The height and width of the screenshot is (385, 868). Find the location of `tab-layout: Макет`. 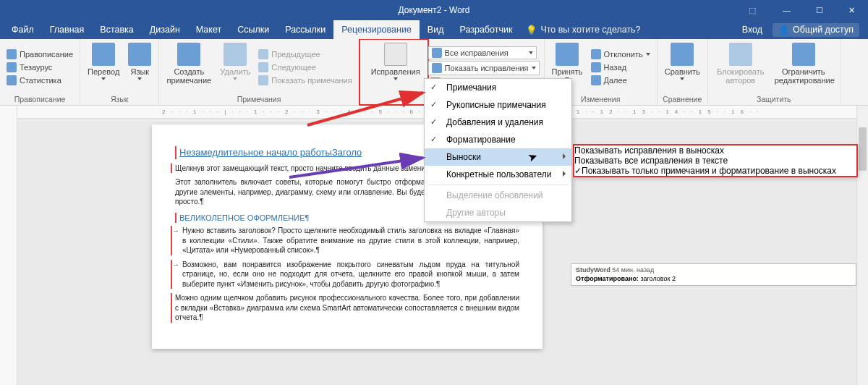

tab-layout: Макет is located at coordinates (208, 30).